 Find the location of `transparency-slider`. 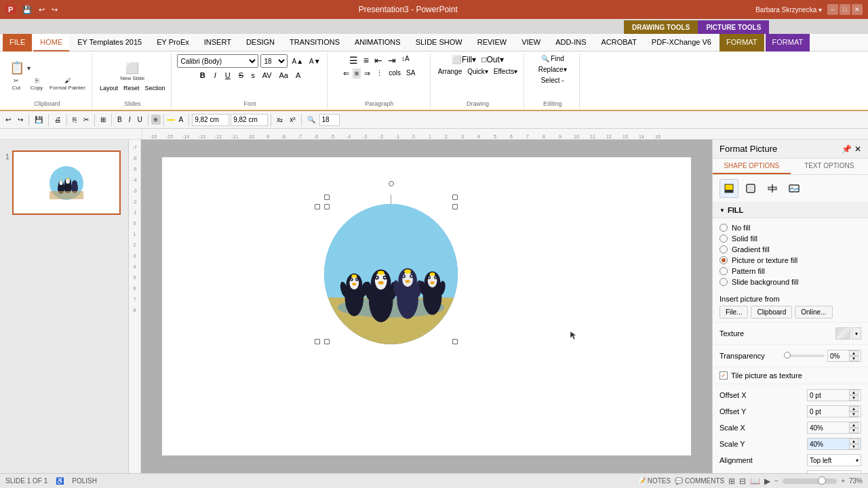

transparency-slider is located at coordinates (804, 356).